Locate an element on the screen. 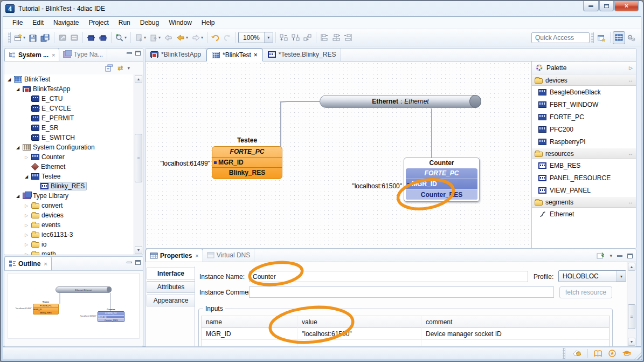 Image resolution: width=644 pixels, height=362 pixels. tree-item-e-permit: E_PERMIT is located at coordinates (69, 118).